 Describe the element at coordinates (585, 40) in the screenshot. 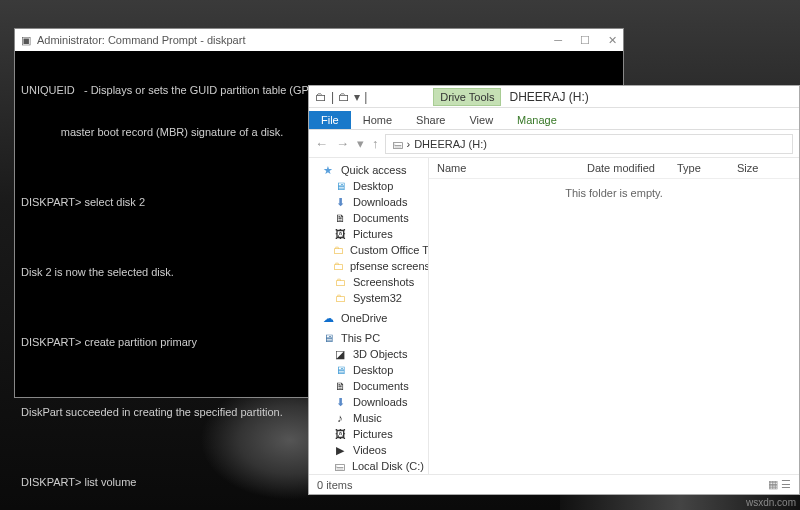

I see `maximize-button: ☐` at that location.